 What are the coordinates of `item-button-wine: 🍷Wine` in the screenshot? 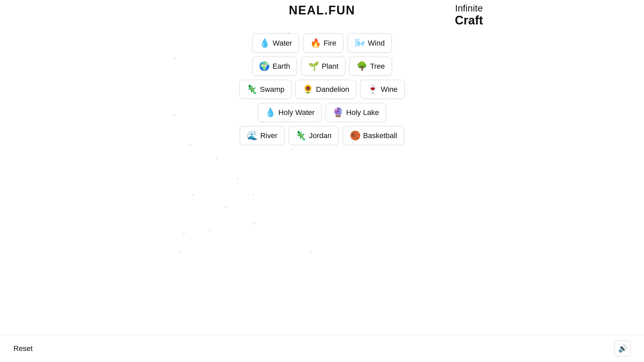 It's located at (382, 89).